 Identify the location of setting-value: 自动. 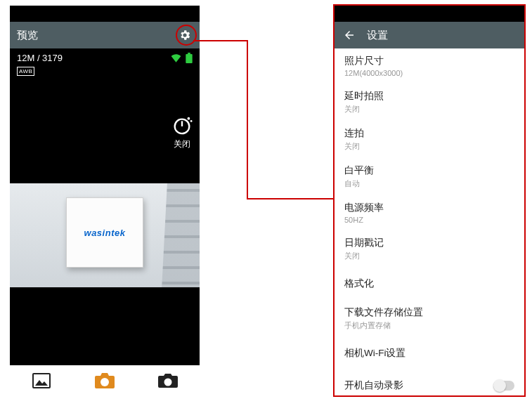
(429, 184).